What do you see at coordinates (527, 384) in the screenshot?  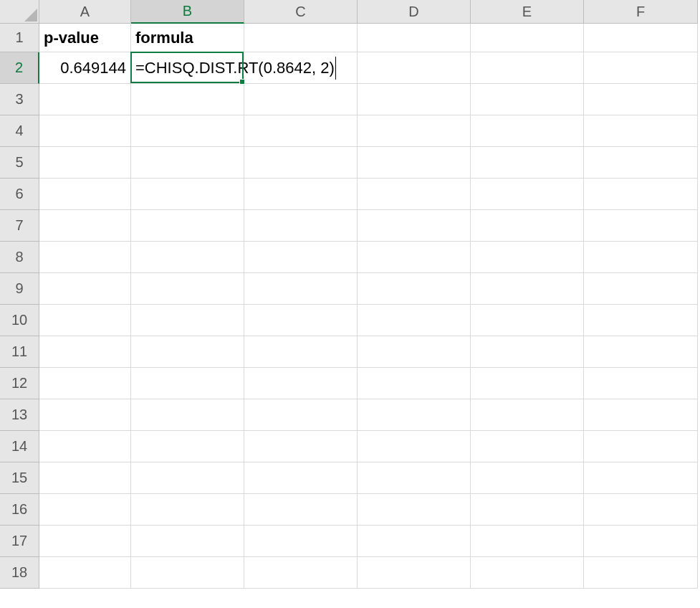 I see `cell-E12` at bounding box center [527, 384].